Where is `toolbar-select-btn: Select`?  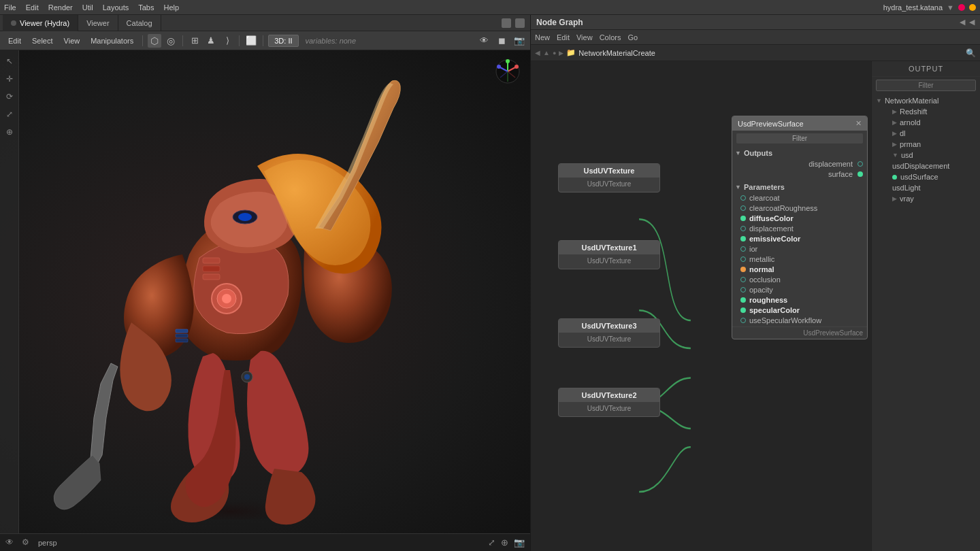 toolbar-select-btn: Select is located at coordinates (42, 41).